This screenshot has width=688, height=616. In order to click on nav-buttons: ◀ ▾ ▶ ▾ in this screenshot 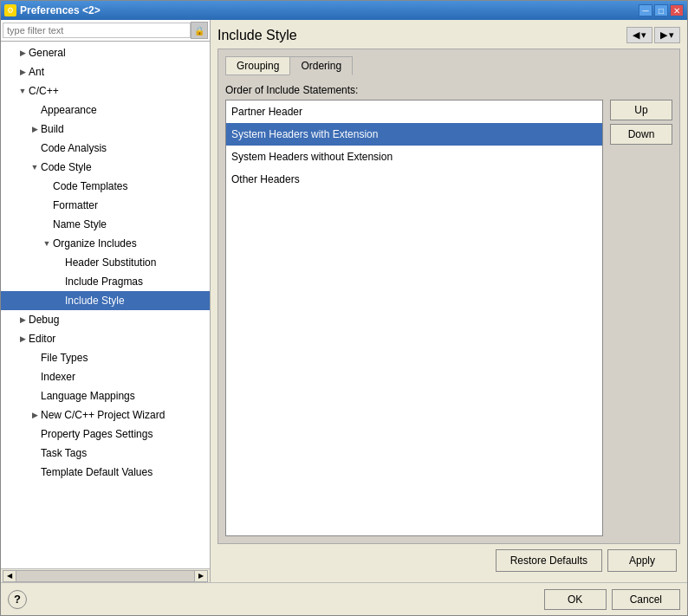, I will do `click(653, 35)`.